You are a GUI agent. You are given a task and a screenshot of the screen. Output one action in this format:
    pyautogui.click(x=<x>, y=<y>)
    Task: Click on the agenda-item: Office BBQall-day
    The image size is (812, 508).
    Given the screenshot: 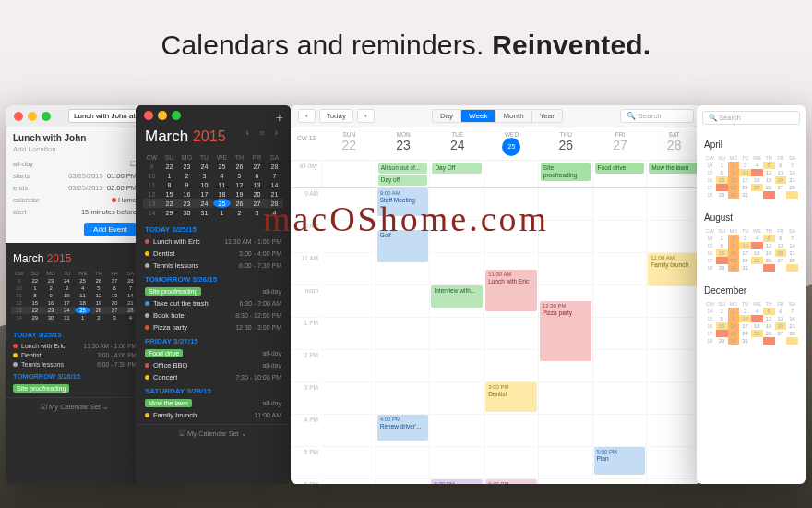 What is the action you would take?
    pyautogui.click(x=213, y=366)
    